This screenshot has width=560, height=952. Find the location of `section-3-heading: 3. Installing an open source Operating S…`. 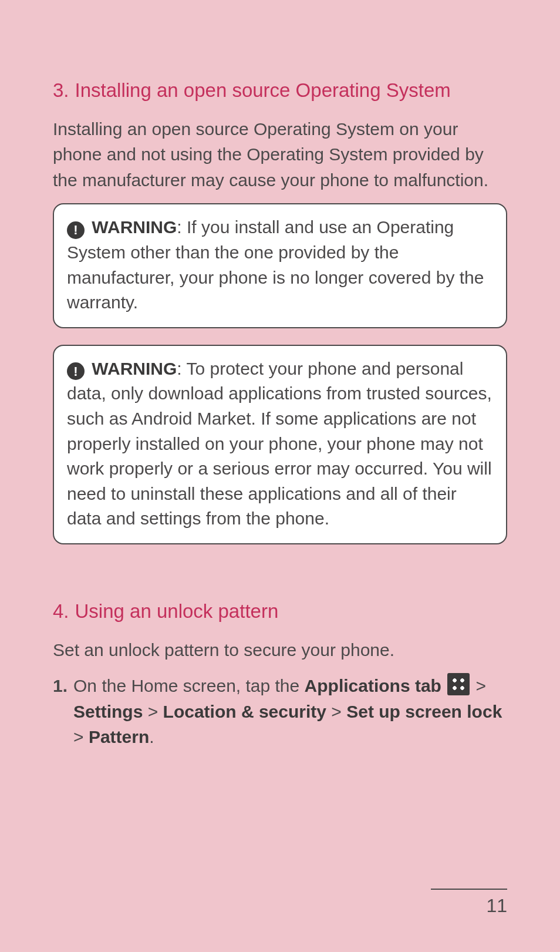

section-3-heading: 3. Installing an open source Operating S… is located at coordinates (280, 90).